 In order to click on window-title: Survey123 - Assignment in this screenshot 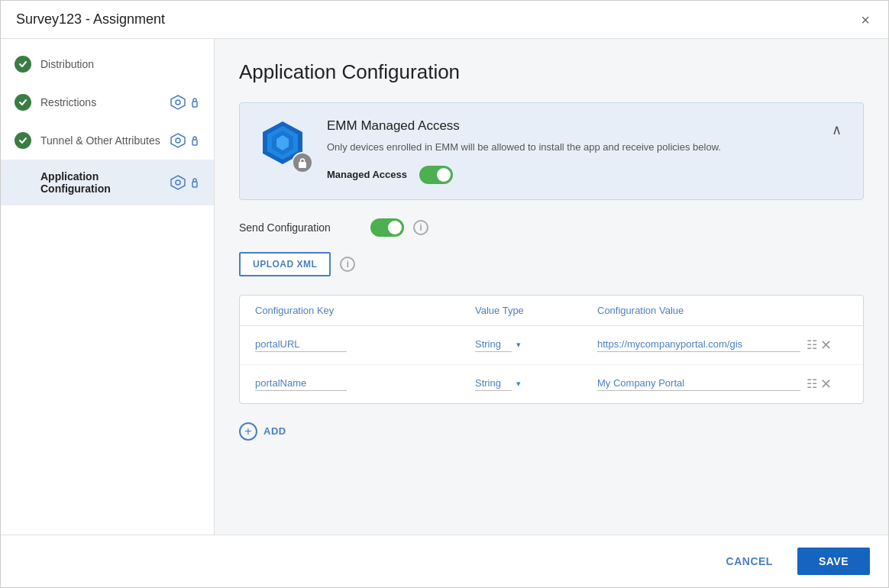, I will do `click(90, 20)`.